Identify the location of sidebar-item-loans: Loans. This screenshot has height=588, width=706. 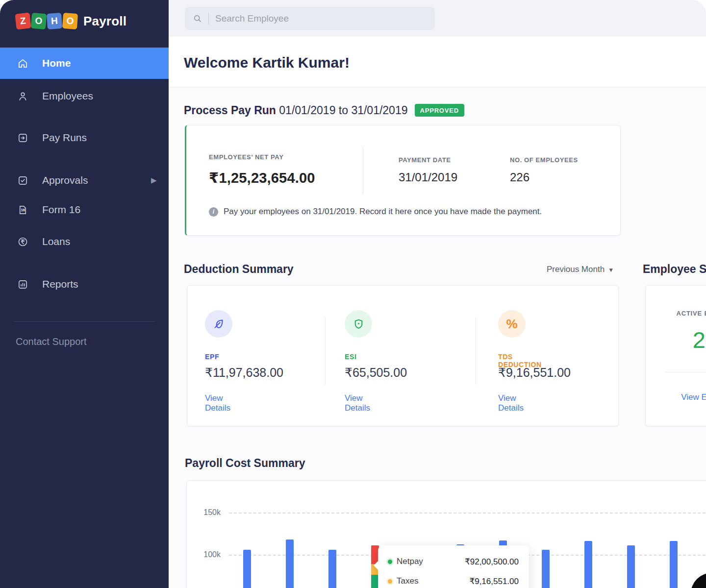
(84, 242).